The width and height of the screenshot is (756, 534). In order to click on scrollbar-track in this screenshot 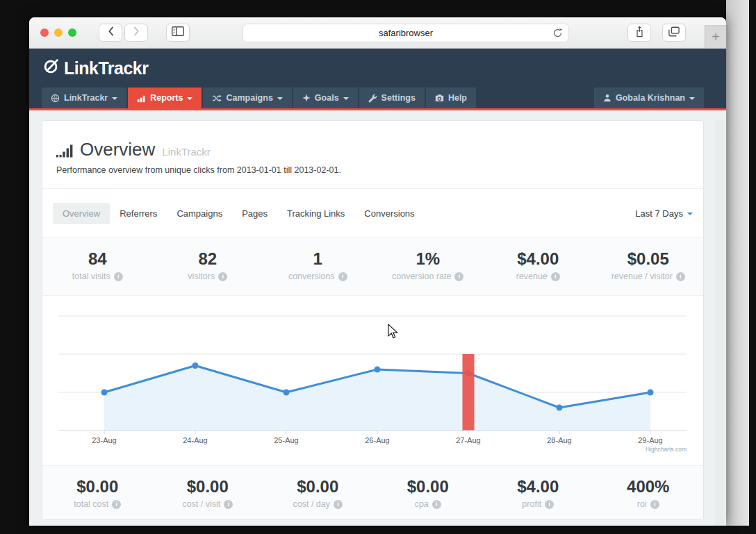, I will do `click(720, 323)`.